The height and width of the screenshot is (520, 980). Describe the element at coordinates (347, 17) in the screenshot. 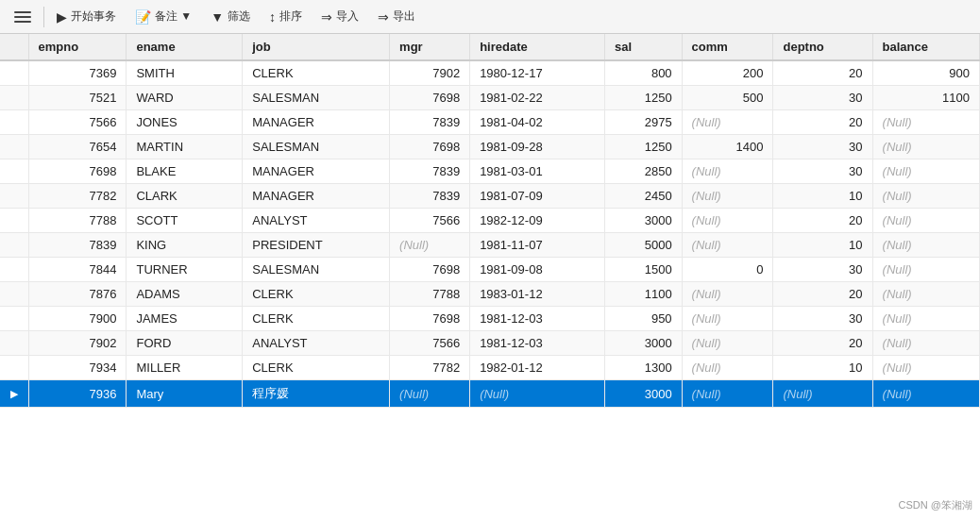

I see `import-label: 导入` at that location.